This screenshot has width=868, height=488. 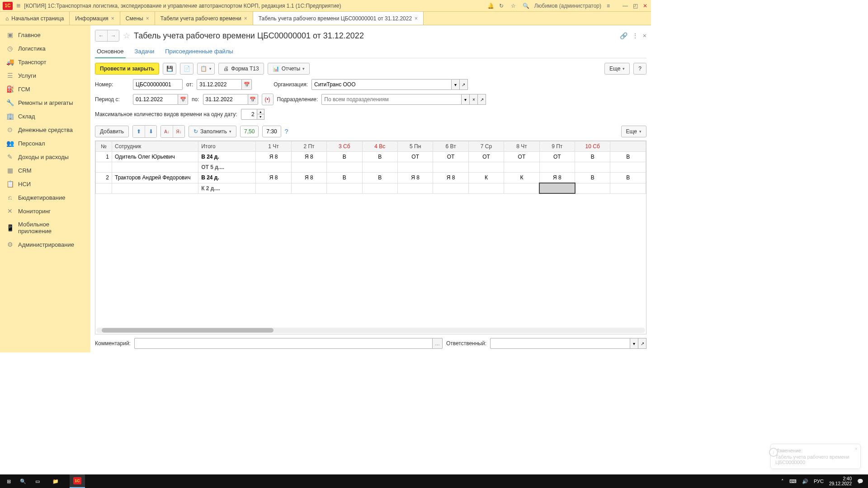 What do you see at coordinates (486, 146) in the screenshot?
I see `col-day-7: 7 Ср` at bounding box center [486, 146].